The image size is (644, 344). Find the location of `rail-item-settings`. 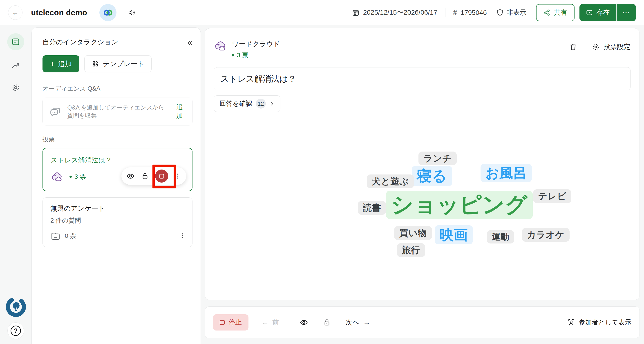

rail-item-settings is located at coordinates (16, 88).